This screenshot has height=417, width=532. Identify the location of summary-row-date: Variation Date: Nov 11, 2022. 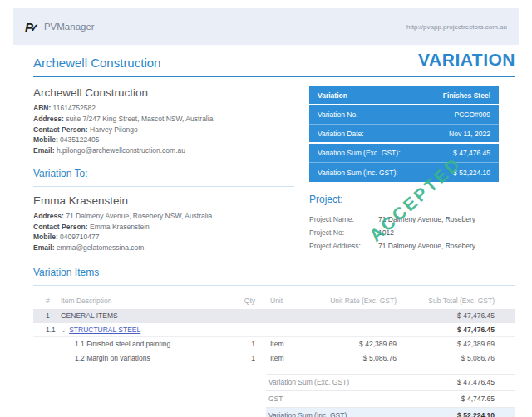
(404, 135).